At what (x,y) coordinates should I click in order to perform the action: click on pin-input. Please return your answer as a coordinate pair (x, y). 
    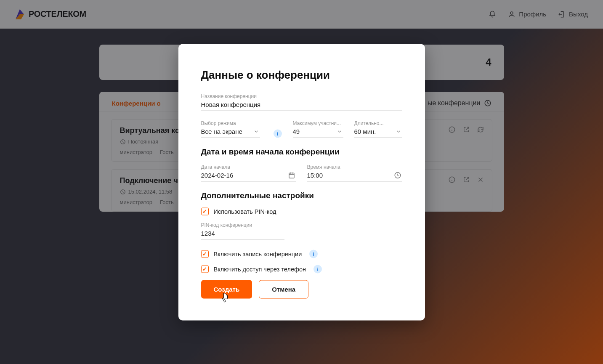
    Looking at the image, I should click on (243, 234).